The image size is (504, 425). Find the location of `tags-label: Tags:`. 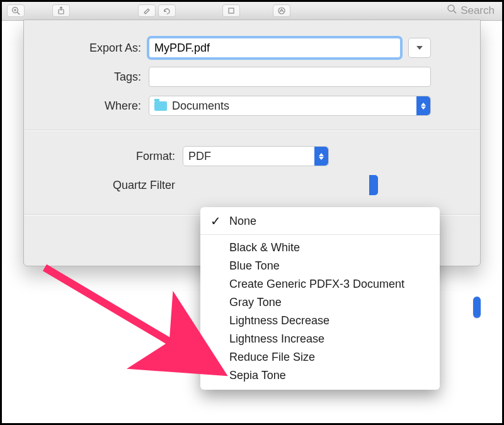

tags-label: Tags: is located at coordinates (92, 77).